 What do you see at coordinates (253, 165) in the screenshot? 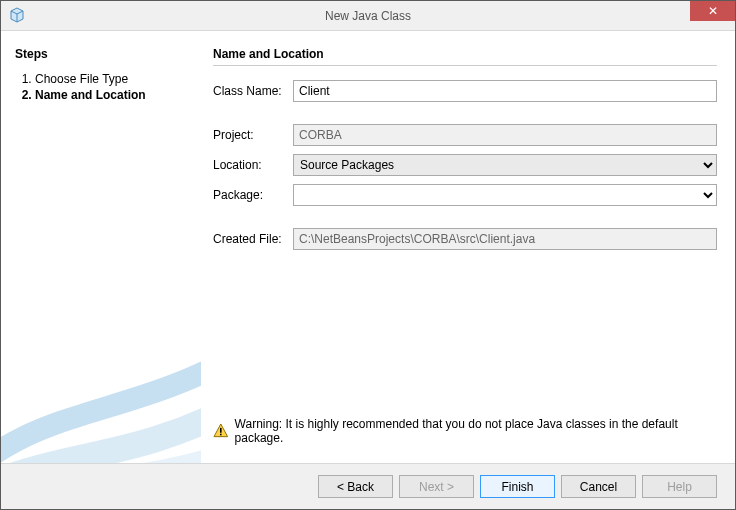
I see `location-label: Location:` at bounding box center [253, 165].